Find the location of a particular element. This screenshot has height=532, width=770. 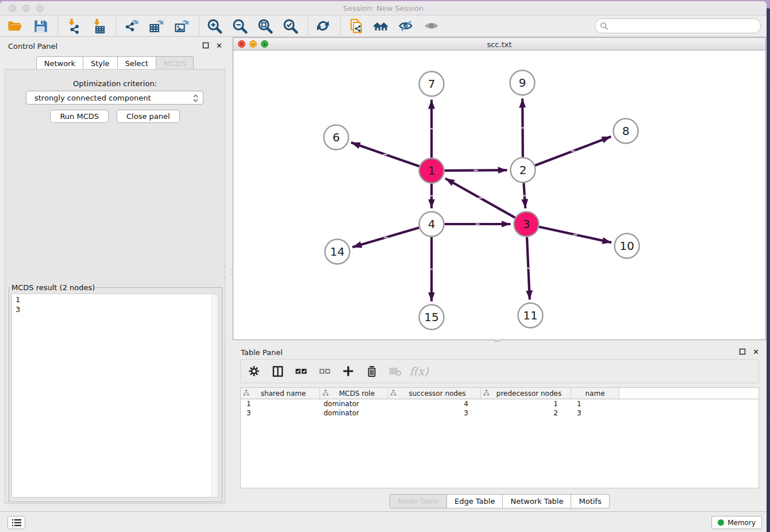

open-file-icon is located at coordinates (15, 26).